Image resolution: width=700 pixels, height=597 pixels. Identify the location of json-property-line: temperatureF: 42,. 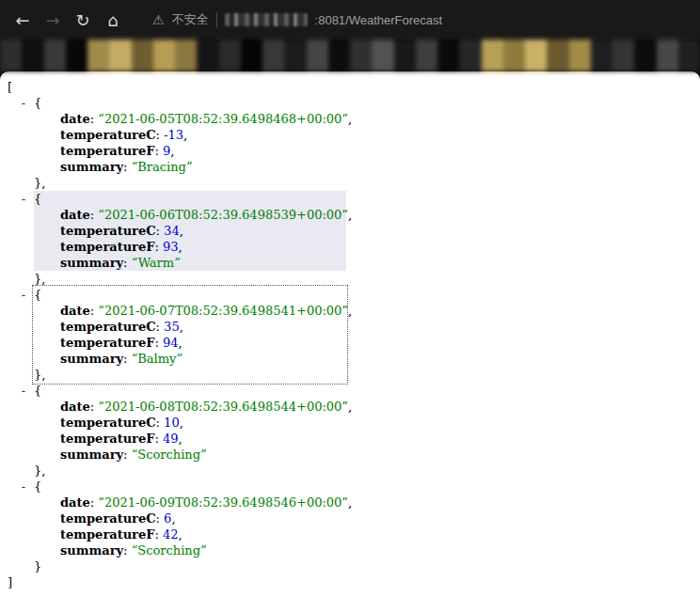
(190, 534).